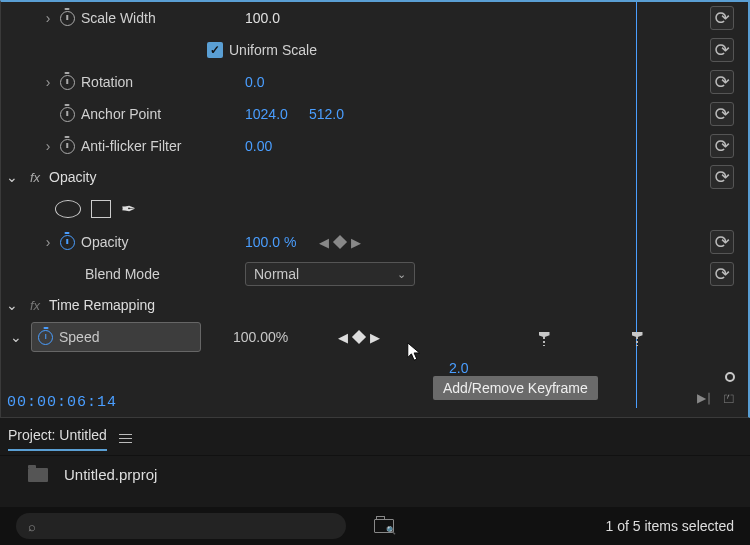 The height and width of the screenshot is (545, 750). I want to click on prop-label: Anti-flicker Filter, so click(157, 146).